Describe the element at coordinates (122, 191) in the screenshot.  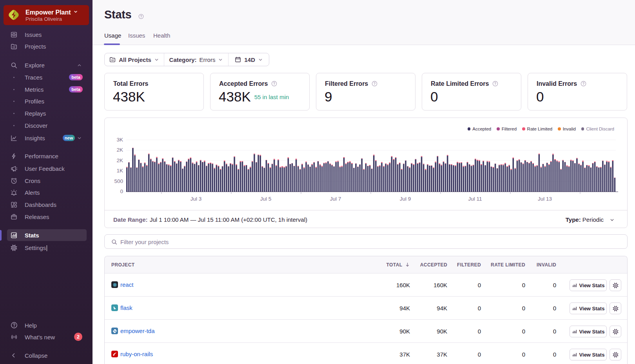
I see `svg-text: 0` at that location.